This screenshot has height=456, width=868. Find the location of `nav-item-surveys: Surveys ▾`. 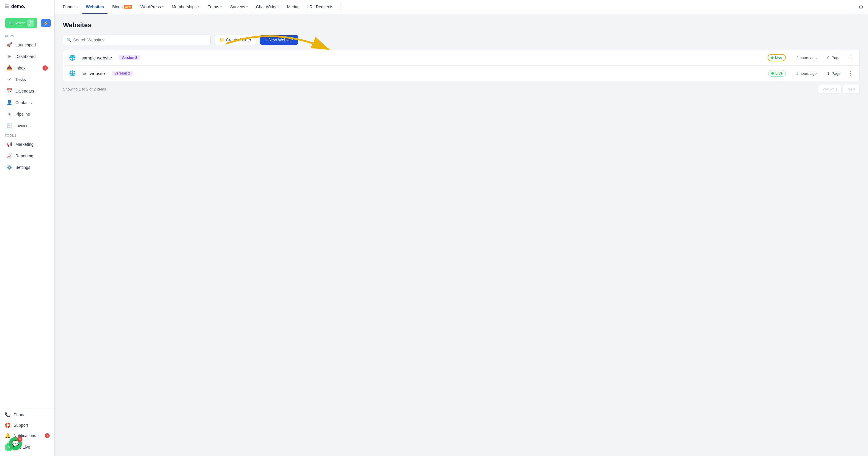

nav-item-surveys: Surveys ▾ is located at coordinates (239, 7).